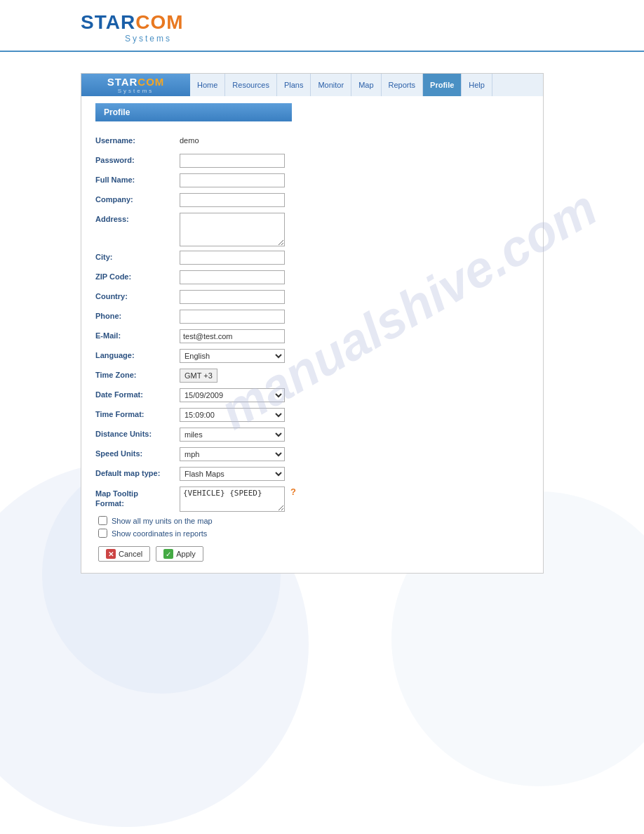  Describe the element at coordinates (208, 85) in the screenshot. I see `nav-home: Home` at that location.